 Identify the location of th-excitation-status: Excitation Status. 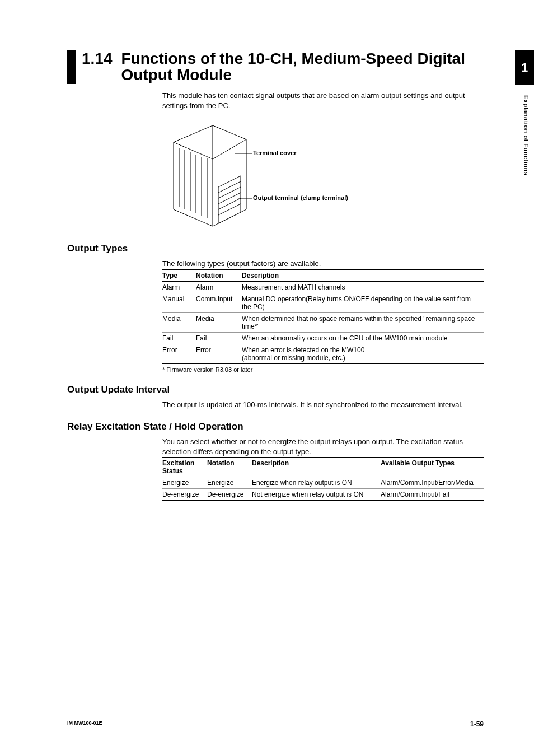
(185, 467).